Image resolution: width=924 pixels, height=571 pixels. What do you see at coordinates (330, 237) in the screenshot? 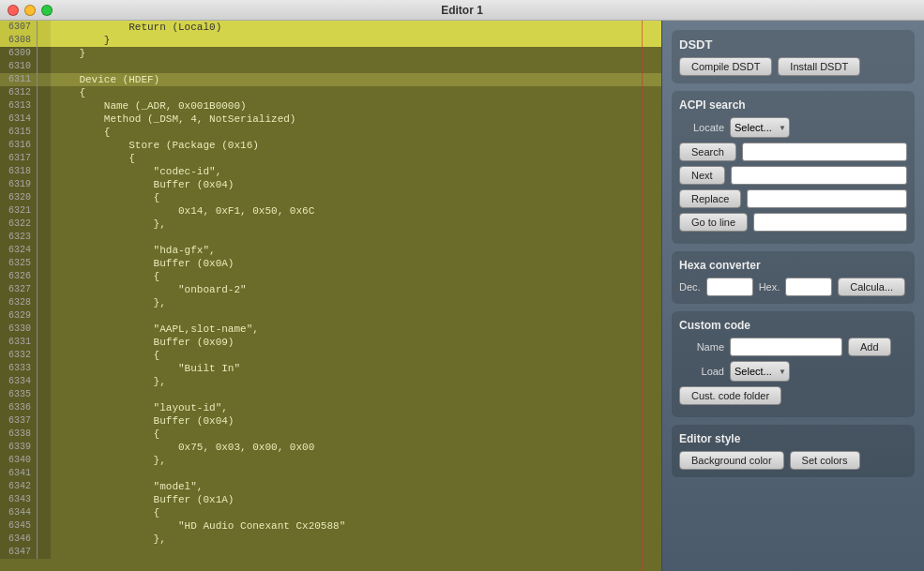
I see `code-line-6323: 6323` at bounding box center [330, 237].